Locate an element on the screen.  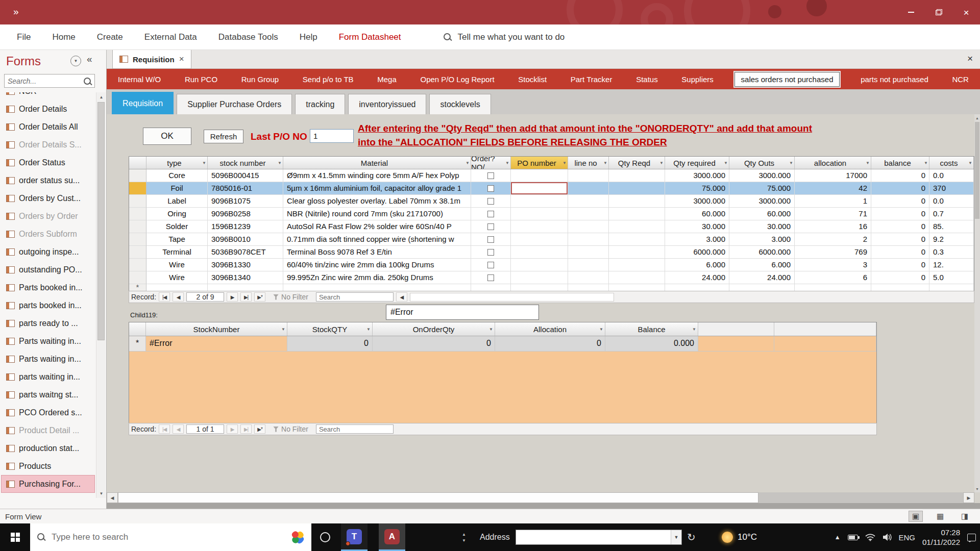
sidebar-item-ncr: NCR is located at coordinates (48, 96).